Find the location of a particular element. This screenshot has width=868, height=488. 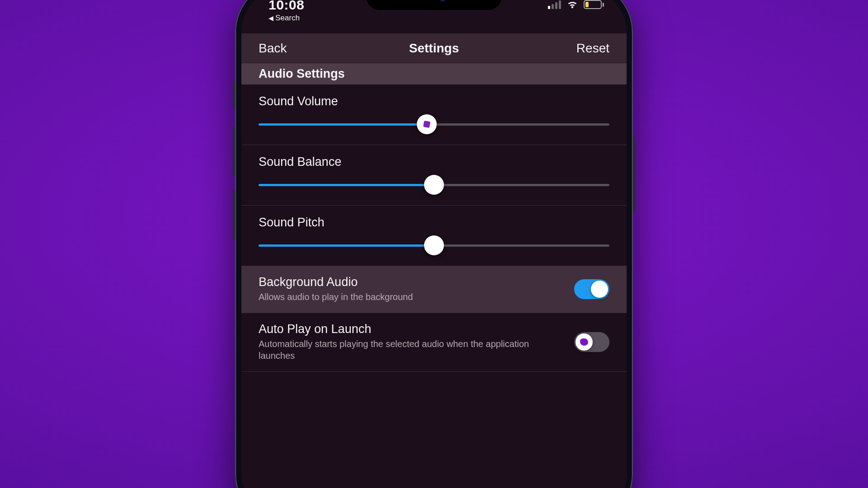

toggle-subtitle-background_audio: Allows audio to play in the background is located at coordinates (412, 297).